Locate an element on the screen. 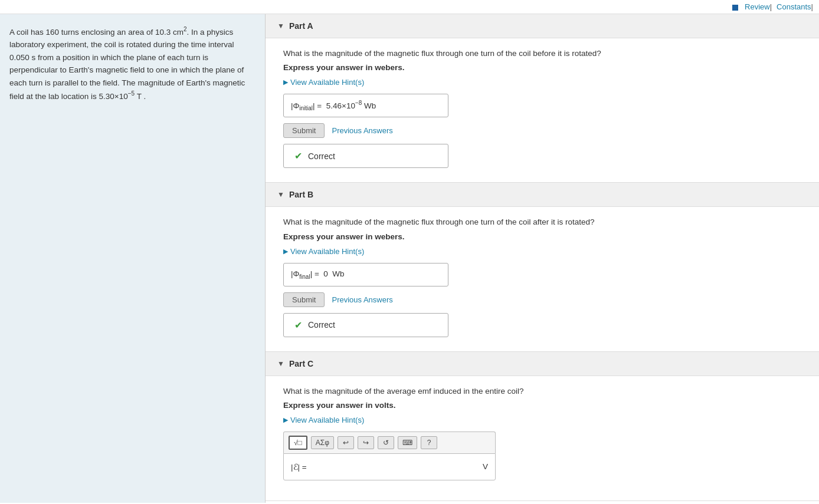 The image size is (819, 504). part-a-actions: Submit Previous Answers is located at coordinates (542, 131).